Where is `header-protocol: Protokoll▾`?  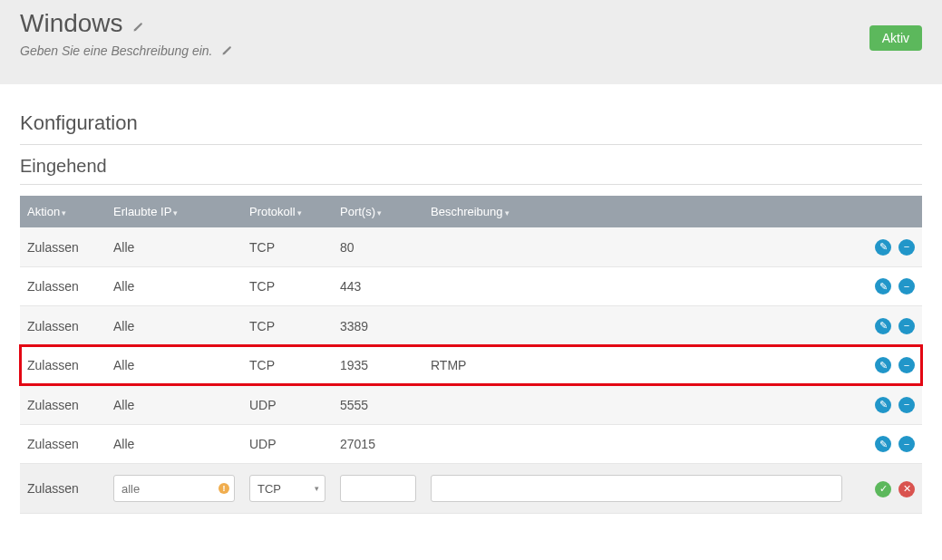
header-protocol: Protokoll▾ is located at coordinates (287, 212).